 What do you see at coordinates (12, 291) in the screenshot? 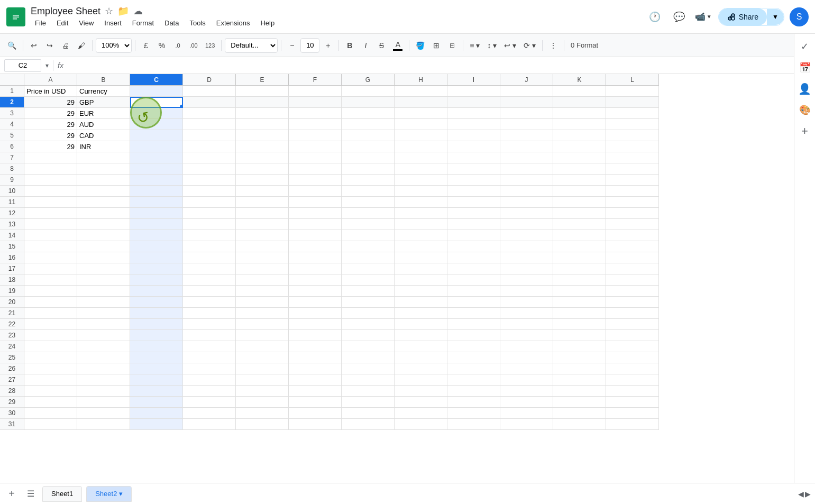
I see `row-header-19: 19` at bounding box center [12, 291].